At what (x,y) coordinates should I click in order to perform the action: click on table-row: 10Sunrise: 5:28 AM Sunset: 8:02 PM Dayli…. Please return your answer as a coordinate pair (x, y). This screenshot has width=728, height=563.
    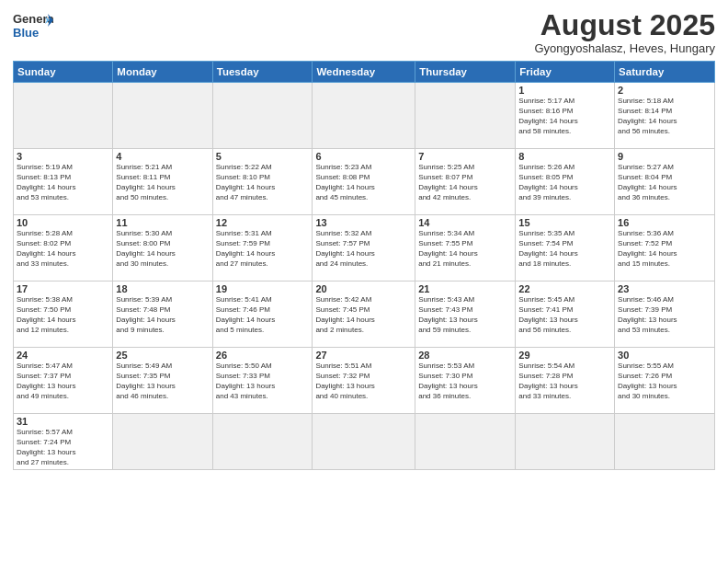
    Looking at the image, I should click on (63, 248).